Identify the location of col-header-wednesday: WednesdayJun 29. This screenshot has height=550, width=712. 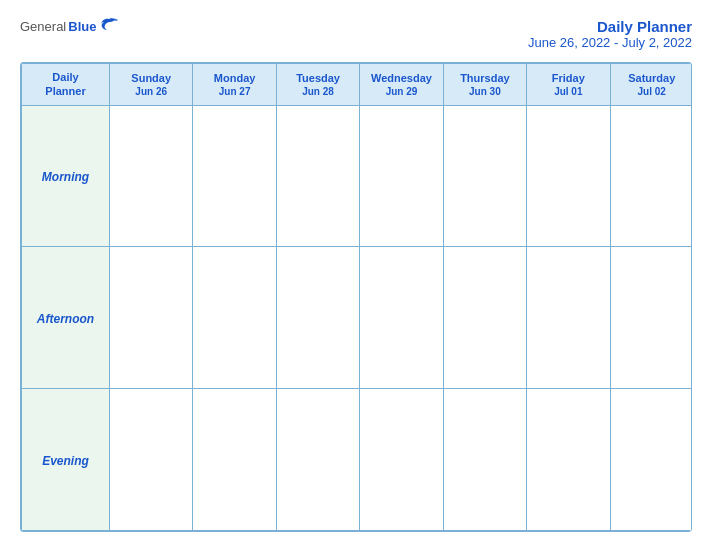
(402, 85).